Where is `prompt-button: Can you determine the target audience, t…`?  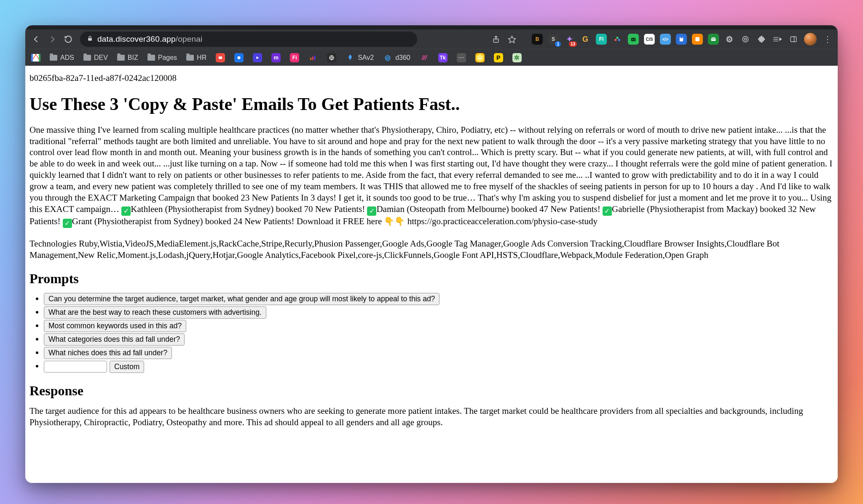 prompt-button: Can you determine the target audience, t… is located at coordinates (242, 299).